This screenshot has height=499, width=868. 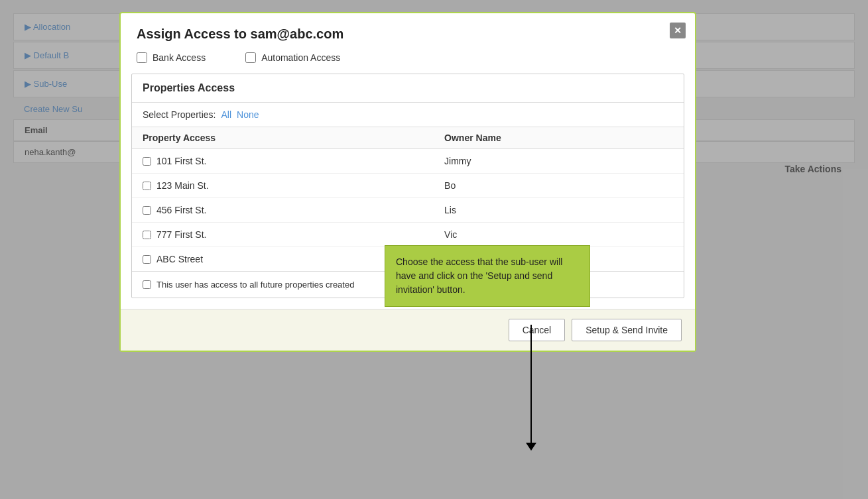 I want to click on col-owner-name: Owner Name, so click(x=558, y=138).